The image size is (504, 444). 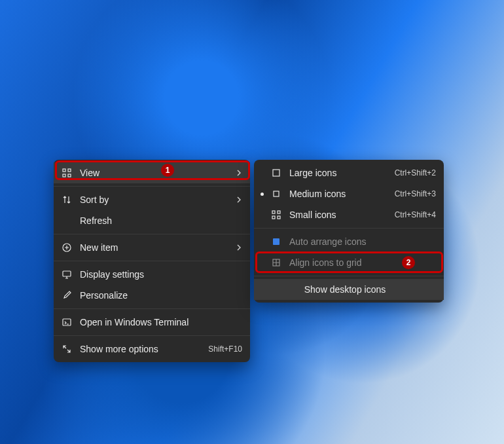 What do you see at coordinates (152, 349) in the screenshot?
I see `menu-item-show-more-options: Show more options Shift+F10` at bounding box center [152, 349].